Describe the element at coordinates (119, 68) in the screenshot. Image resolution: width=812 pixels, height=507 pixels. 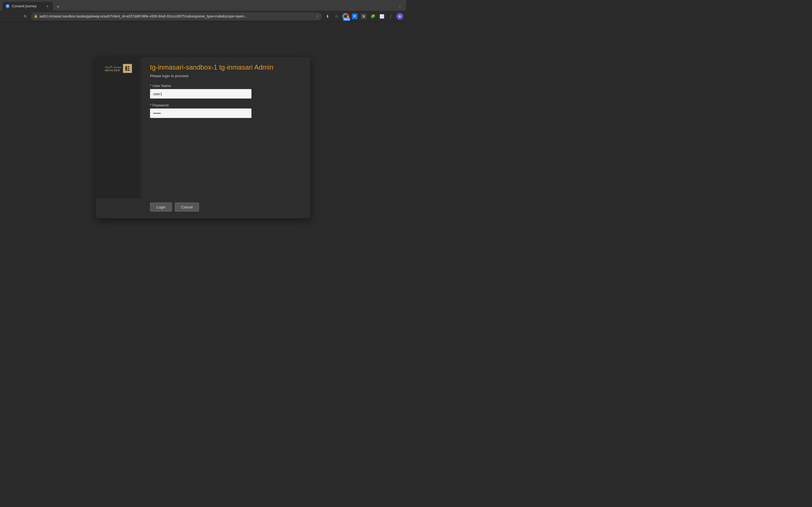
I see `bank-logo-wrapper: مصرف الإنماء alinma bank` at that location.